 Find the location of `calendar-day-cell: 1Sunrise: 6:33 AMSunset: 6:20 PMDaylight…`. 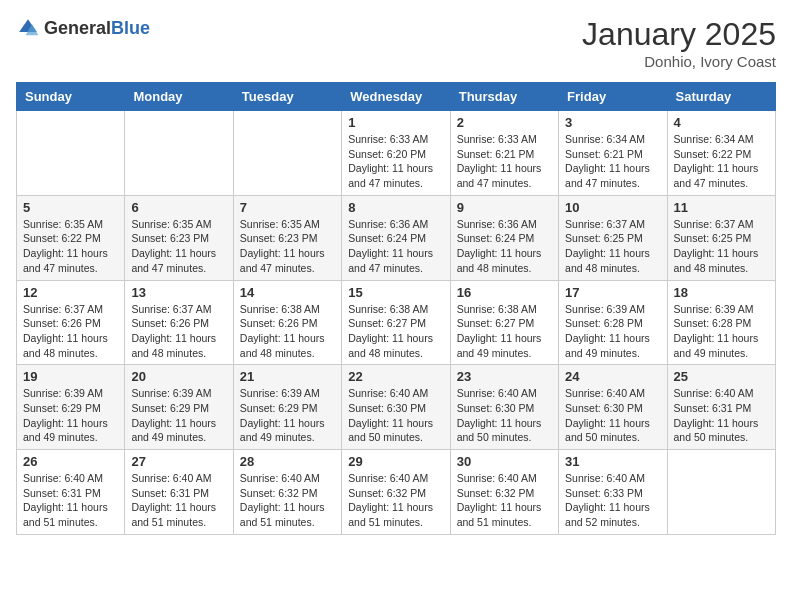

calendar-day-cell: 1Sunrise: 6:33 AMSunset: 6:20 PMDaylight… is located at coordinates (396, 154).